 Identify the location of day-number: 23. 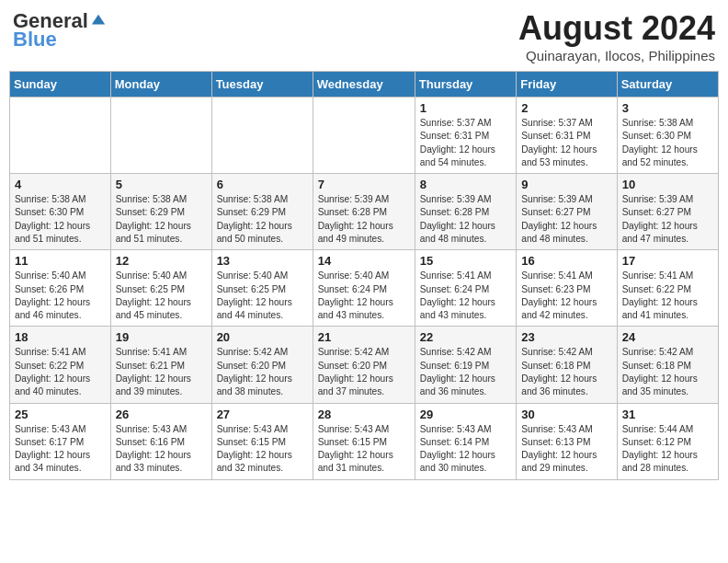
(566, 337).